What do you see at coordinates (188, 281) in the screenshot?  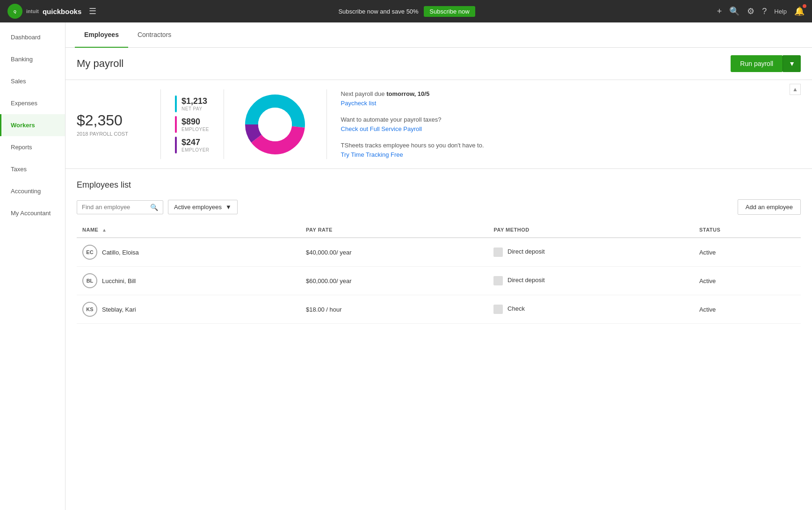 I see `employee-name-cell: BL Lucchini, Bill` at bounding box center [188, 281].